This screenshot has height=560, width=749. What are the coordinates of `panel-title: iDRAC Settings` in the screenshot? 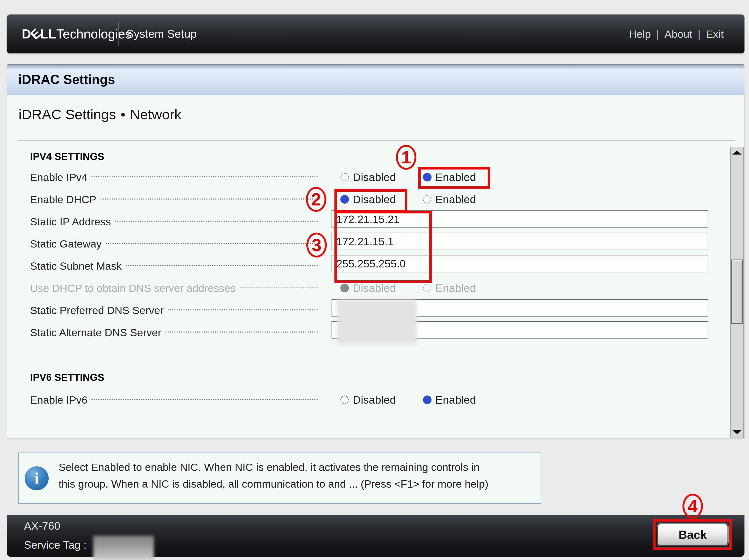 It's located at (66, 79).